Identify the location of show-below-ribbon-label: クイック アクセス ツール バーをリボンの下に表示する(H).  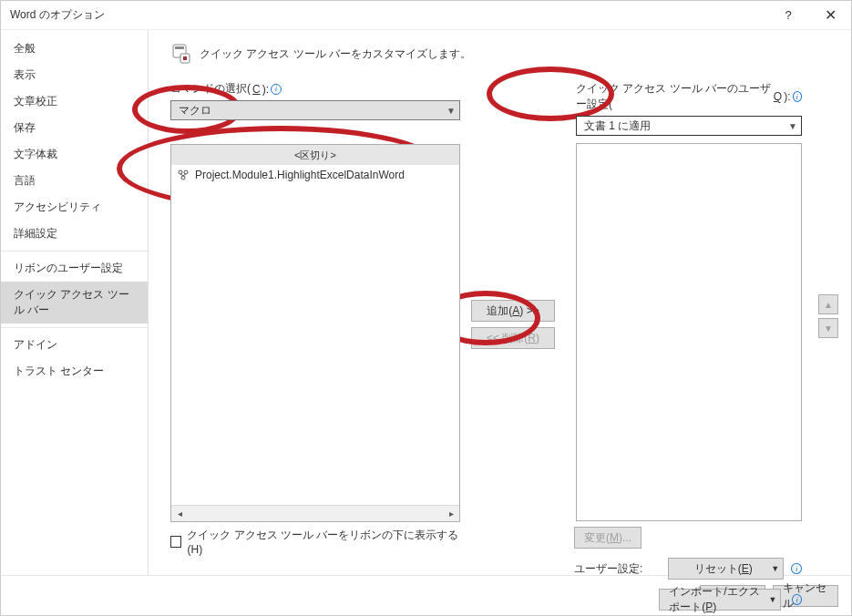
(323, 541).